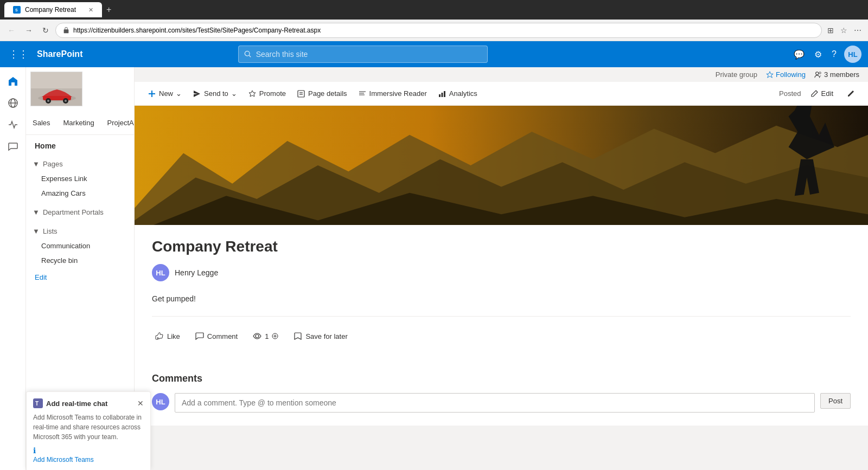  What do you see at coordinates (165, 94) in the screenshot?
I see `new-button: New ⌄` at bounding box center [165, 94].